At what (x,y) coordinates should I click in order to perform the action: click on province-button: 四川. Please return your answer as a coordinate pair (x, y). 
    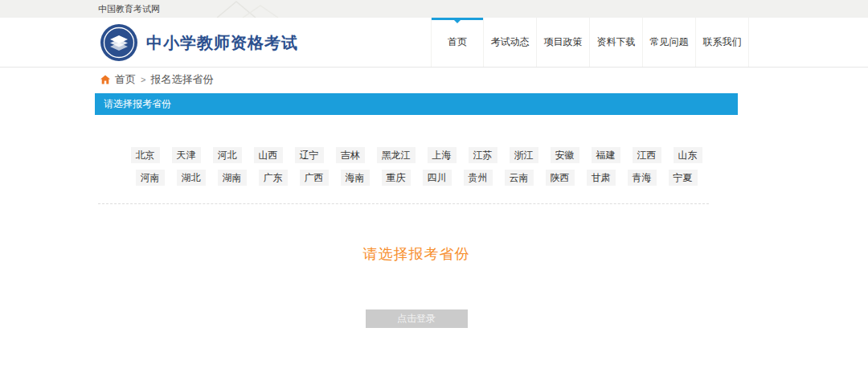
    Looking at the image, I should click on (437, 178).